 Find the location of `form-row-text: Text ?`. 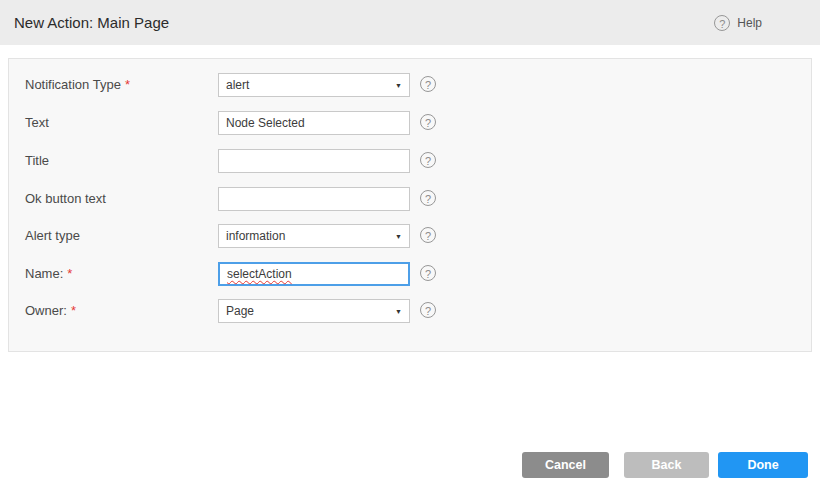

form-row-text: Text ? is located at coordinates (410, 123).